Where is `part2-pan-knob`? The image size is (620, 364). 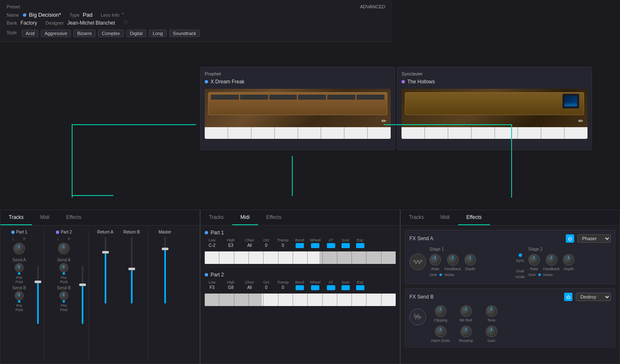
part2-pan-knob is located at coordinates (64, 249).